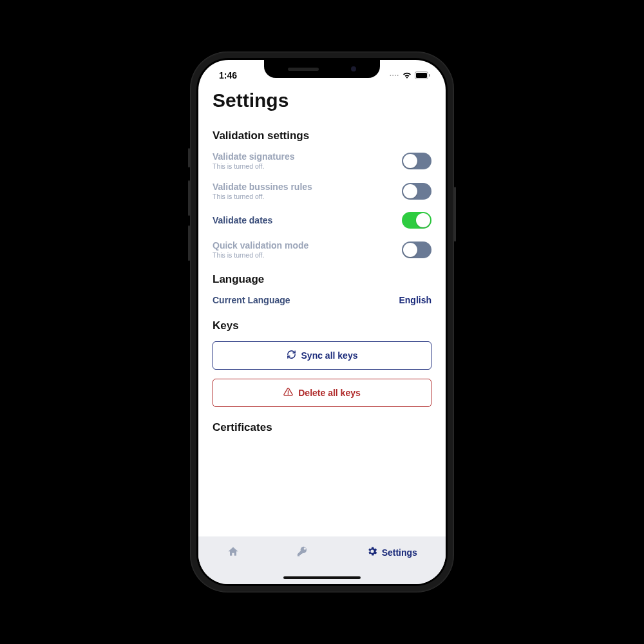 This screenshot has height=644, width=644. I want to click on delete-keys-label: Delete all keys, so click(330, 393).